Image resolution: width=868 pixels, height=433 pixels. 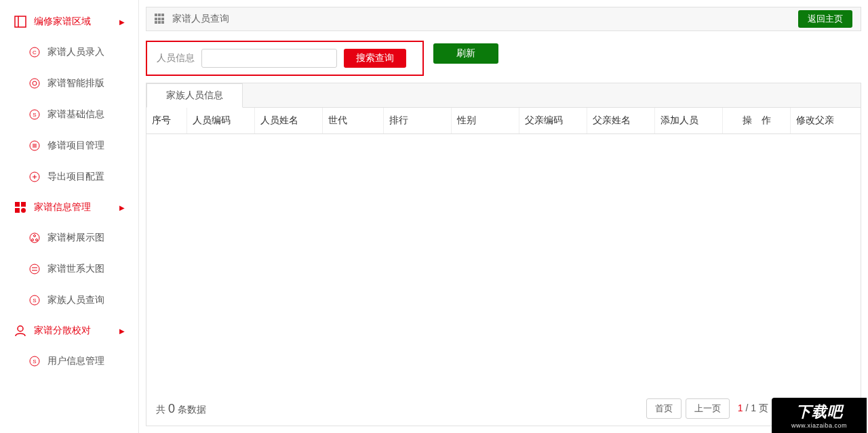 What do you see at coordinates (221, 121) in the screenshot?
I see `col-person-code: 人员编码` at bounding box center [221, 121].